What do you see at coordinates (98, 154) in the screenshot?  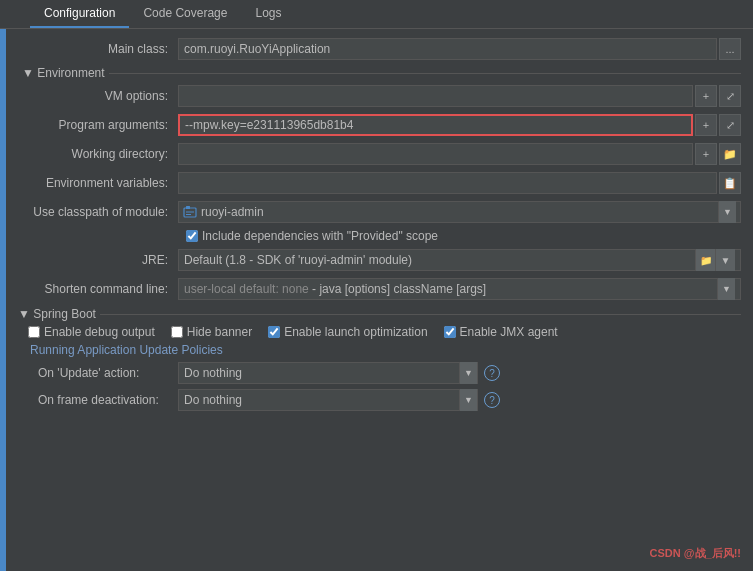 I see `working-dir-label: Working directory:` at bounding box center [98, 154].